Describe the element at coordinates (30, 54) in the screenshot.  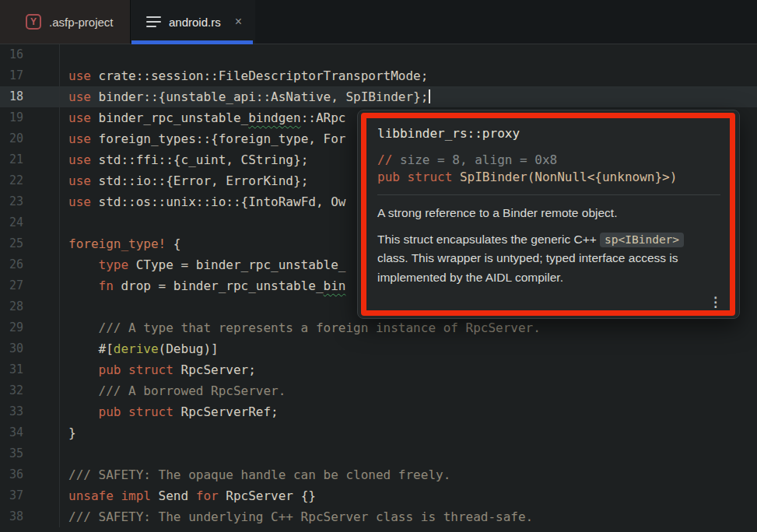
I see `line-number: 16` at that location.